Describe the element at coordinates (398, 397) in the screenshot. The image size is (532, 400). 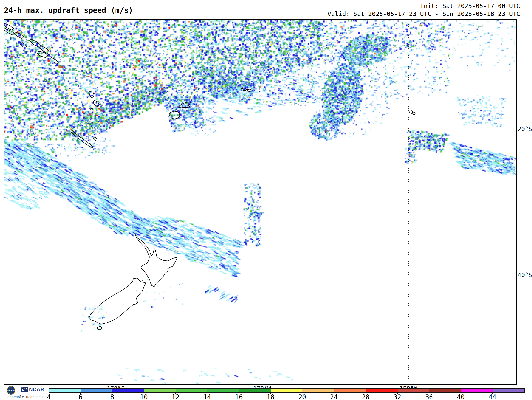
I see `colorbar-tick-label: 32` at that location.